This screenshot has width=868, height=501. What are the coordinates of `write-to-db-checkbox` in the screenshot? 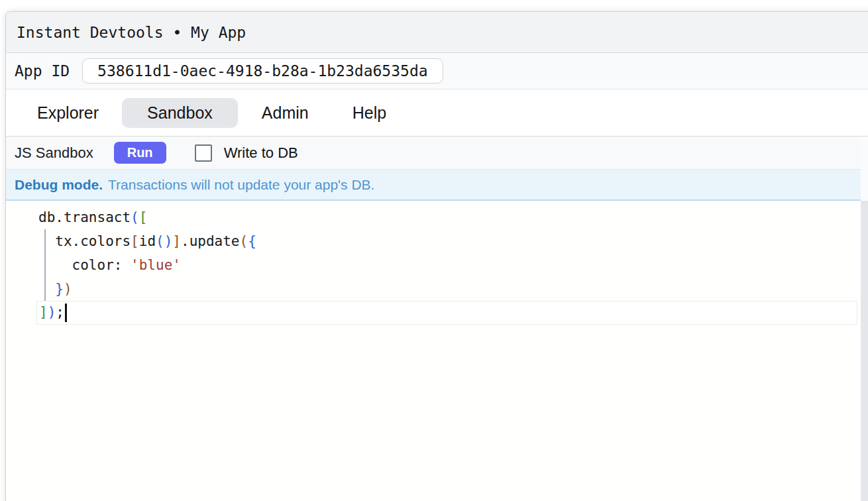 It's located at (203, 153).